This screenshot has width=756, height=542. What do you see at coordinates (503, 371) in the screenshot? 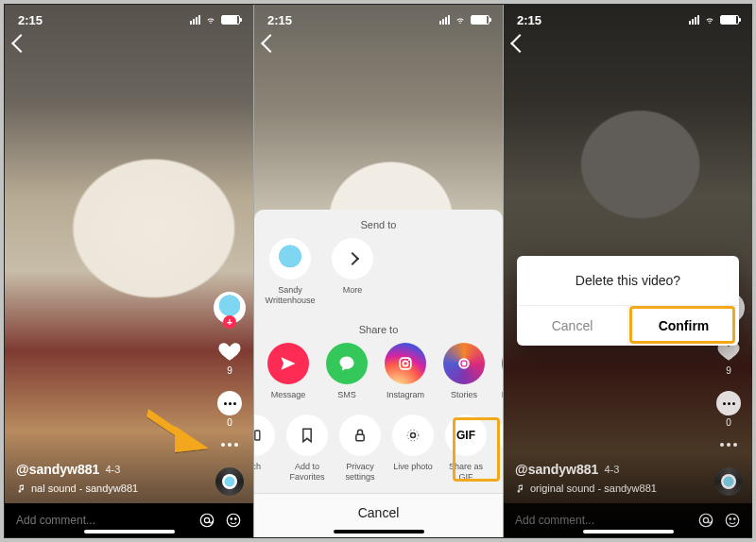
I see `share-messenger: Messenger` at bounding box center [503, 371].